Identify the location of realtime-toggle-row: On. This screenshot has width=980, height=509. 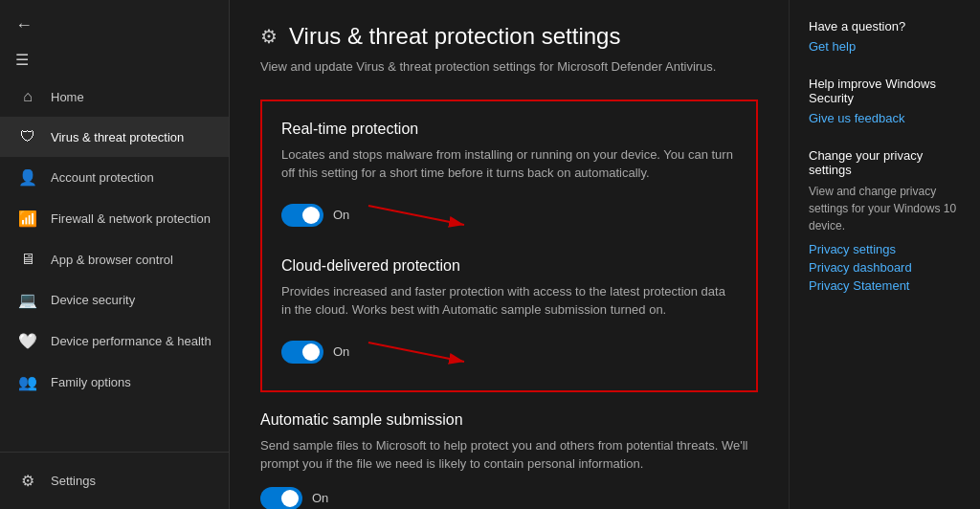
(509, 215).